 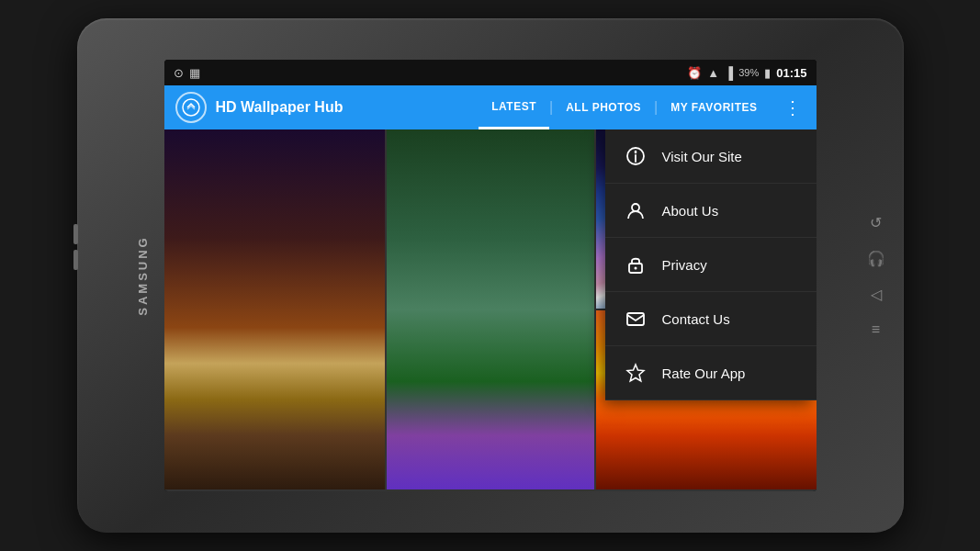 What do you see at coordinates (625, 107) in the screenshot?
I see `nav-tabs: LATEST | ALL PHOTOS | MY FAVORITES` at bounding box center [625, 107].